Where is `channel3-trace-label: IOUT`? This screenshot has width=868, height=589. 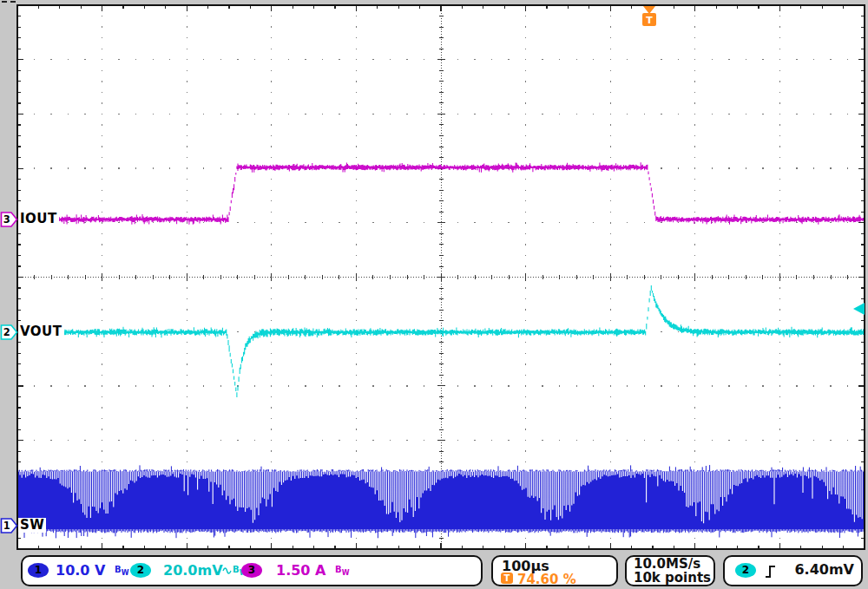 channel3-trace-label: IOUT is located at coordinates (38, 219).